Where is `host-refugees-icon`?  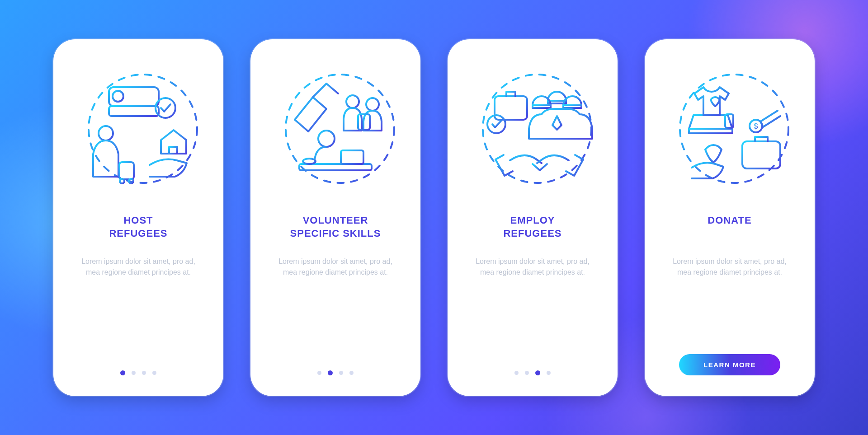 host-refugees-icon is located at coordinates (138, 129).